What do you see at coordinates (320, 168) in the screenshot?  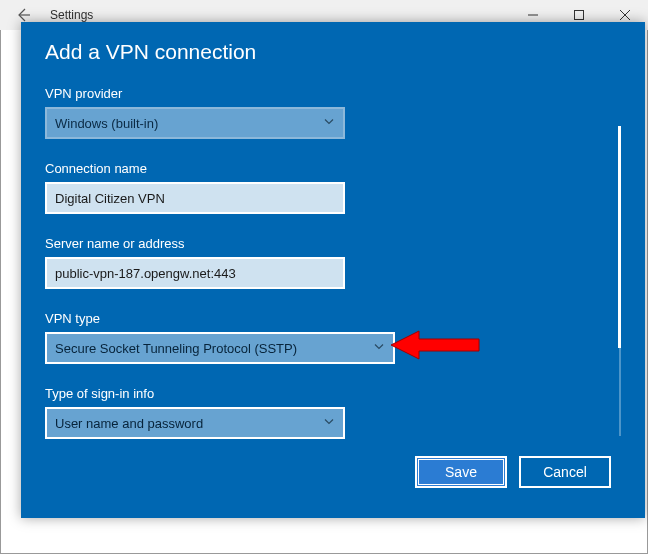 I see `connection-name-label: Connection name` at bounding box center [320, 168].